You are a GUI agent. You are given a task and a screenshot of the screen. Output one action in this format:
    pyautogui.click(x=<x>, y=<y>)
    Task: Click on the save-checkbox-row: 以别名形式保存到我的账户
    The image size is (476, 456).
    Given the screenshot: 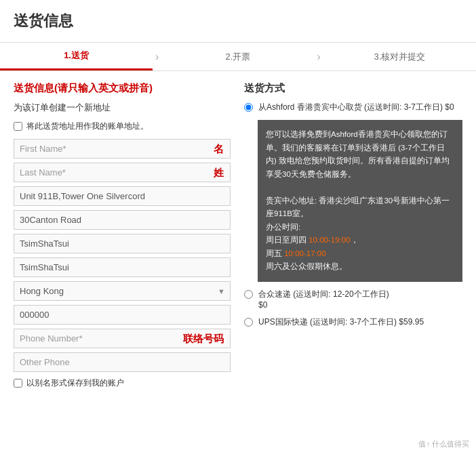 What is the action you would take?
    pyautogui.click(x=122, y=384)
    